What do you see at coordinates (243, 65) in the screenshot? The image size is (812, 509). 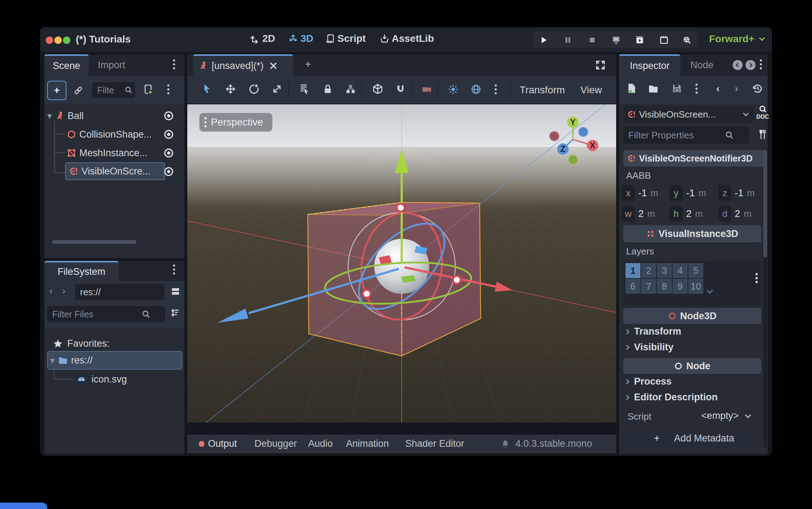 I see `tab-unsaved-scene: [unsaved](*)` at bounding box center [243, 65].